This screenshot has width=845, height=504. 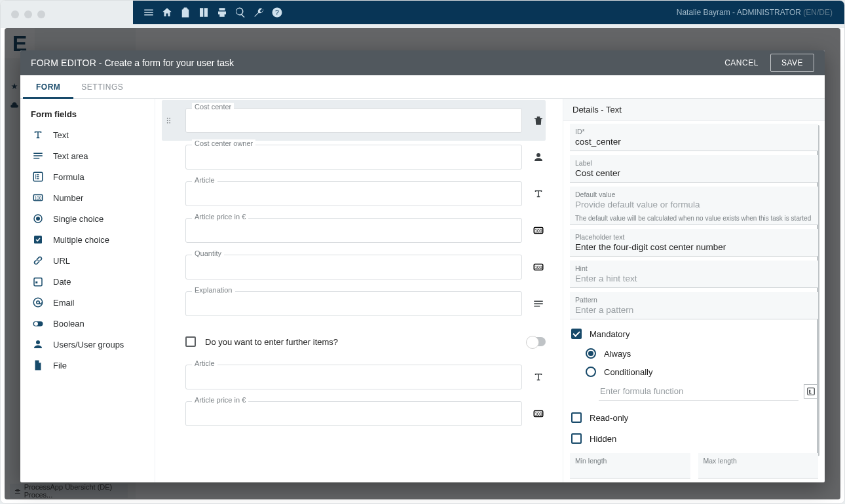 I want to click on palette-item-number: Number, so click(x=90, y=198).